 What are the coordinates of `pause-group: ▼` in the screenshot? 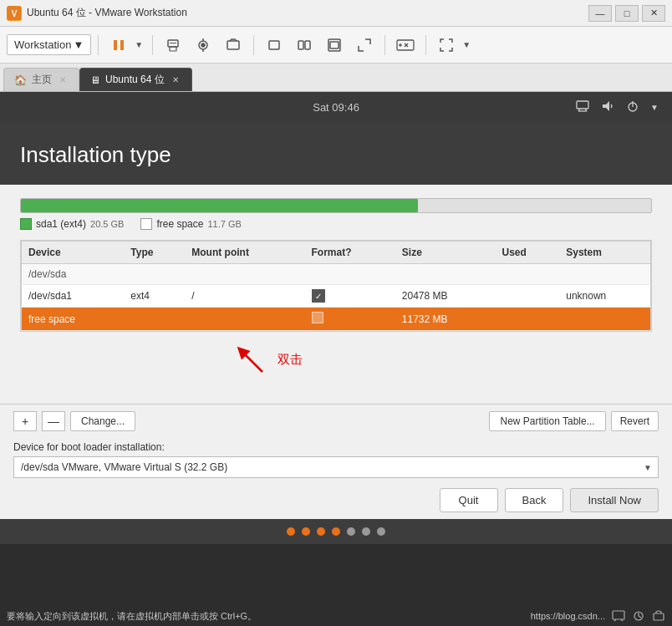 It's located at (125, 45).